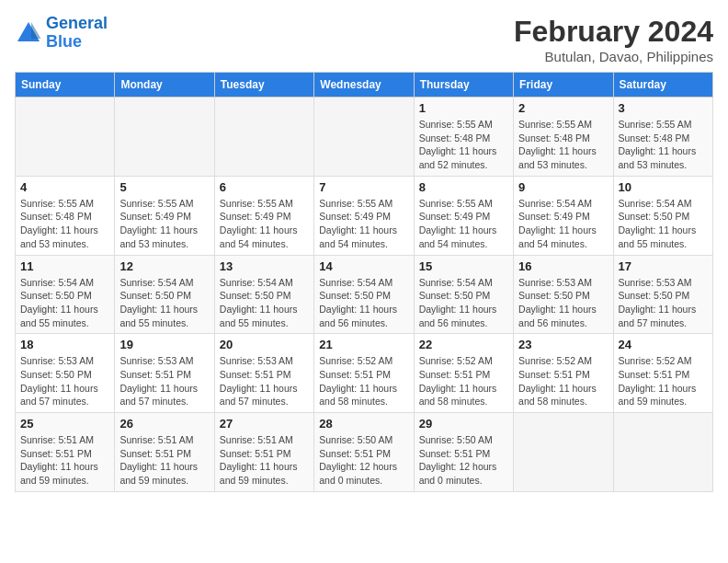 This screenshot has width=728, height=563. What do you see at coordinates (563, 85) in the screenshot?
I see `weekday-header-friday: Friday` at bounding box center [563, 85].